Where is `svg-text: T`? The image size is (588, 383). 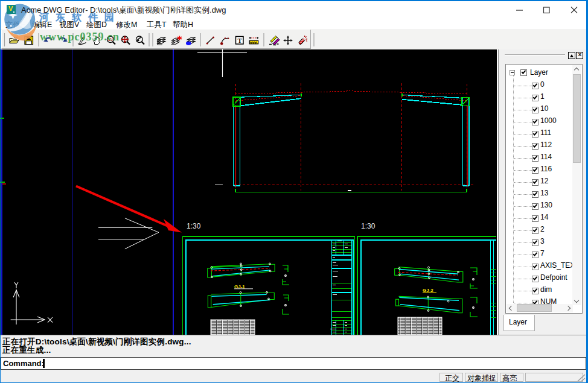 svg-text: T is located at coordinates (240, 40).